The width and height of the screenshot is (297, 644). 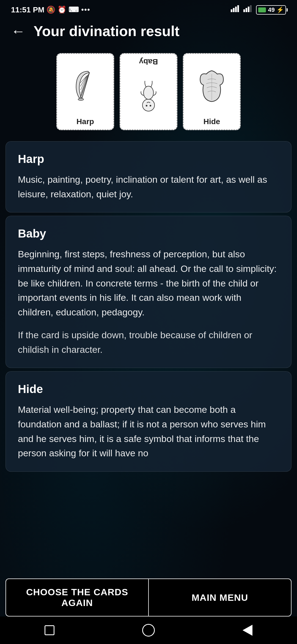 I want to click on hide-icon, so click(x=212, y=86).